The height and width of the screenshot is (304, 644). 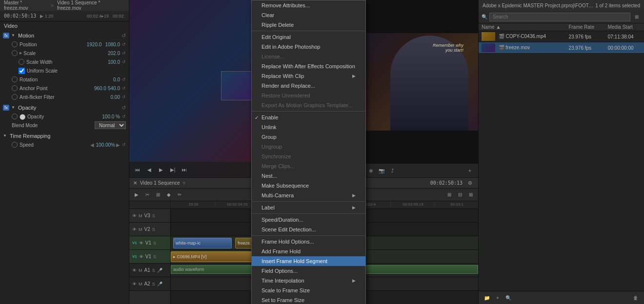 What do you see at coordinates (278, 195) in the screenshot?
I see `menu-multi-camera-label: Multi-Camera` at bounding box center [278, 195].